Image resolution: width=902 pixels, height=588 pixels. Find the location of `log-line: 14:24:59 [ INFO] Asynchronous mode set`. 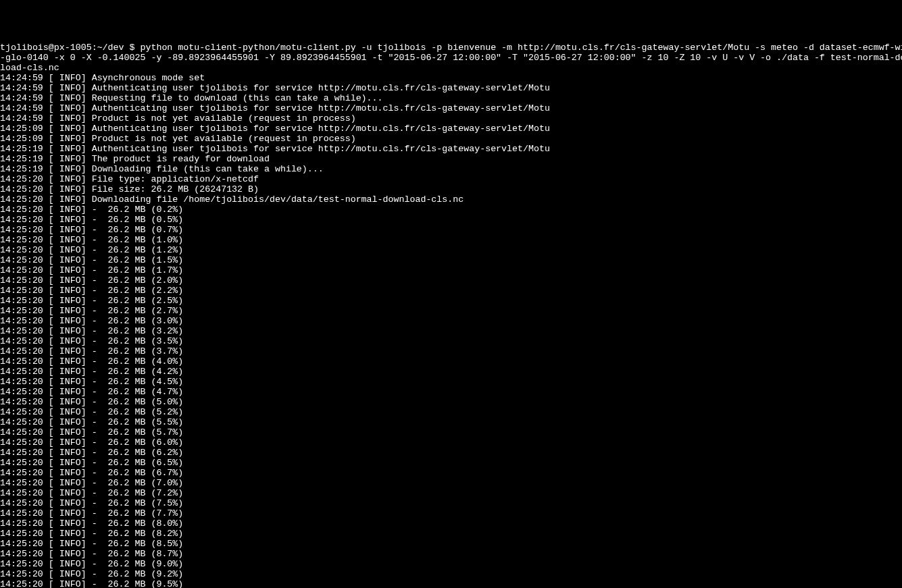

log-line: 14:24:59 [ INFO] Asynchronous mode set is located at coordinates (451, 78).